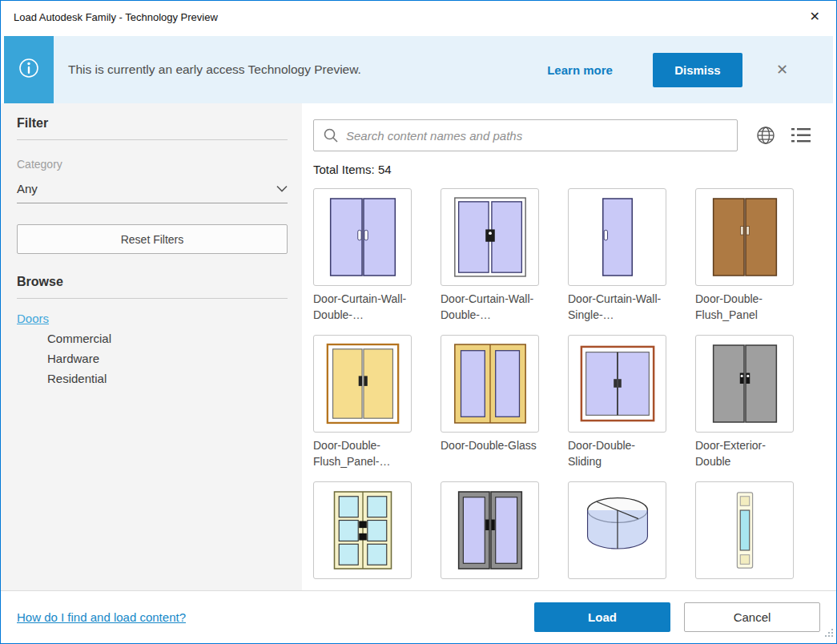  Describe the element at coordinates (152, 239) in the screenshot. I see `reset-filters-button: Reset Filters` at that location.